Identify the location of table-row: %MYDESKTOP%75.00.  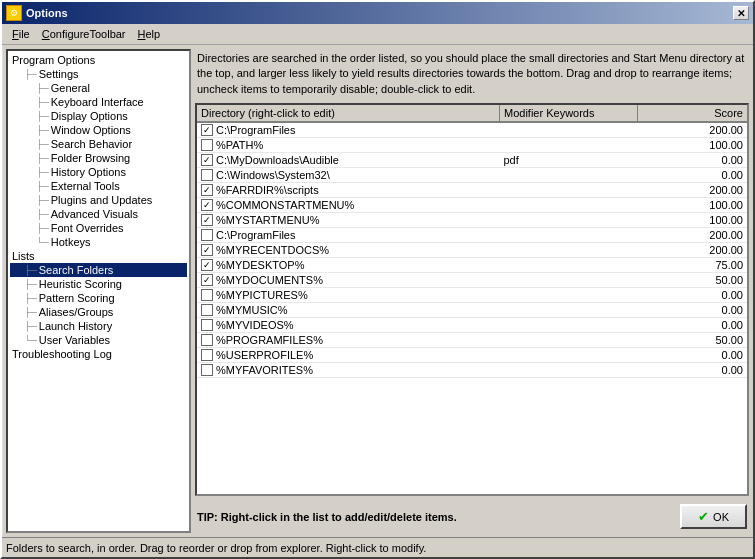
(472, 266).